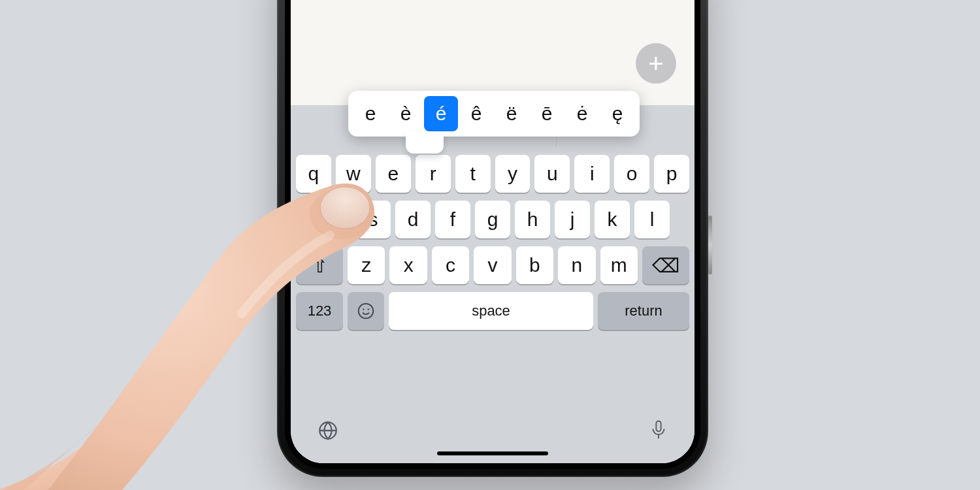  What do you see at coordinates (592, 174) in the screenshot?
I see `key-i: i` at bounding box center [592, 174].